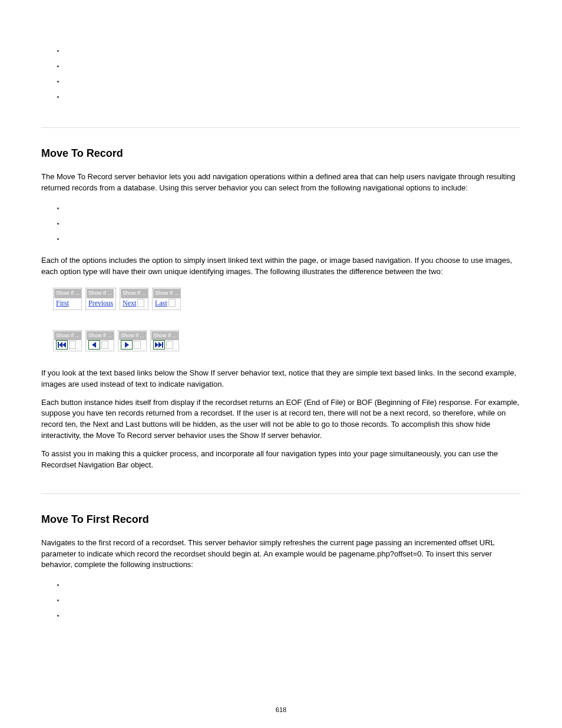 The width and height of the screenshot is (562, 728). Describe the element at coordinates (67, 341) in the screenshot. I see `nav-first-icon-block: Show If ...` at that location.